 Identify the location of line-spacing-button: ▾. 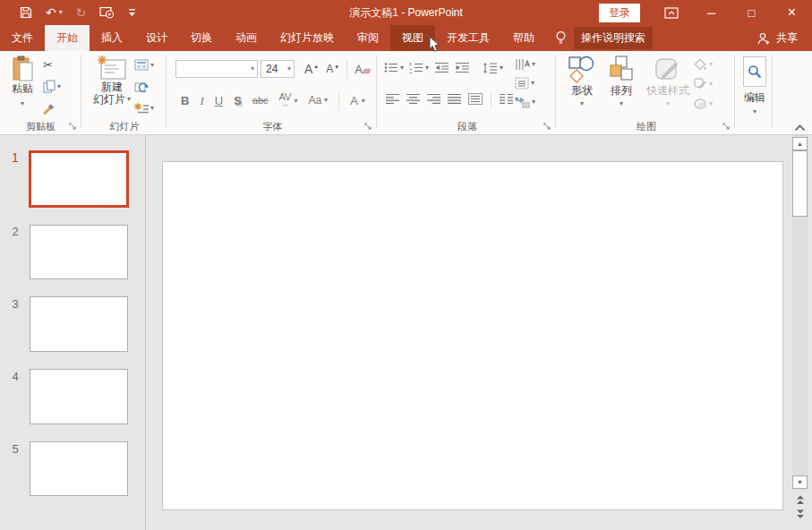
(492, 68).